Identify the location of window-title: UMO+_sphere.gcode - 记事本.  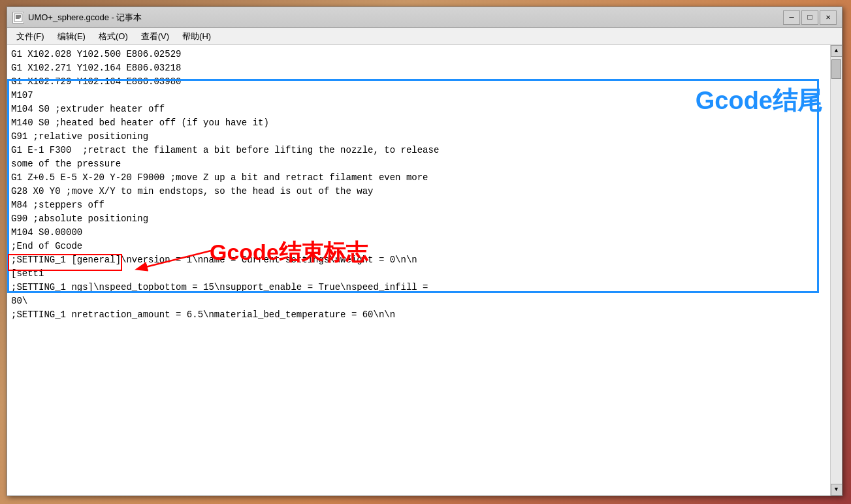
(85, 18).